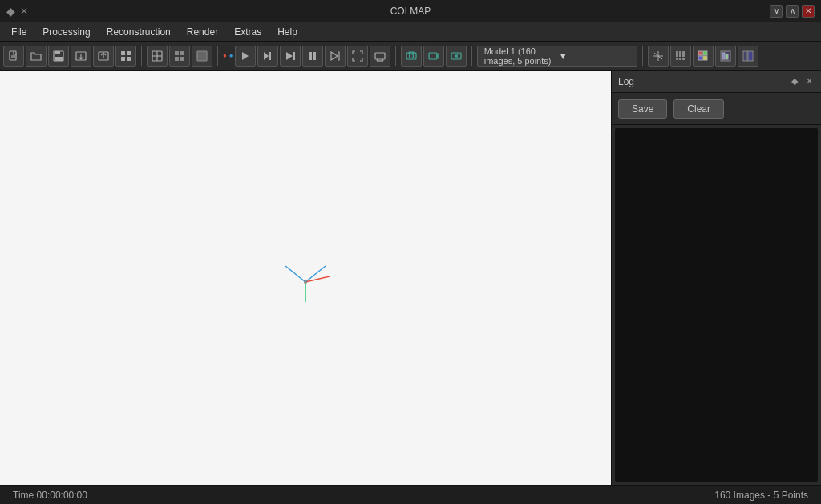  I want to click on view-mode5-button, so click(748, 56).